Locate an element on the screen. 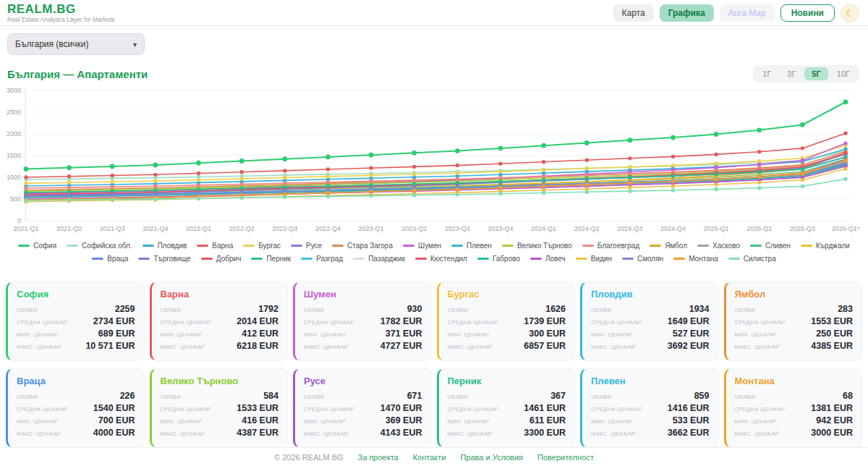 The image size is (868, 466). stat-row-max-price: МАКС. ЦЕНА/М² 4143 EUR is located at coordinates (363, 433).